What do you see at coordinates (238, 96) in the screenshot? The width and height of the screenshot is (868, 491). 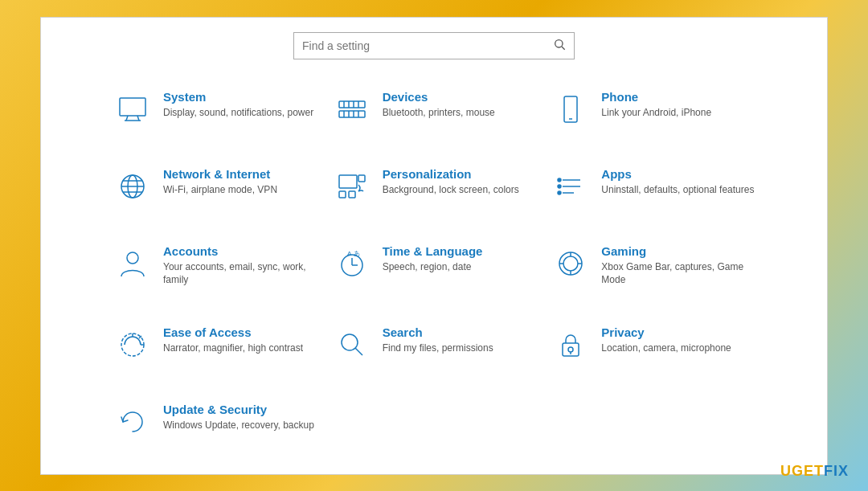 I see `system-title: System` at bounding box center [238, 96].